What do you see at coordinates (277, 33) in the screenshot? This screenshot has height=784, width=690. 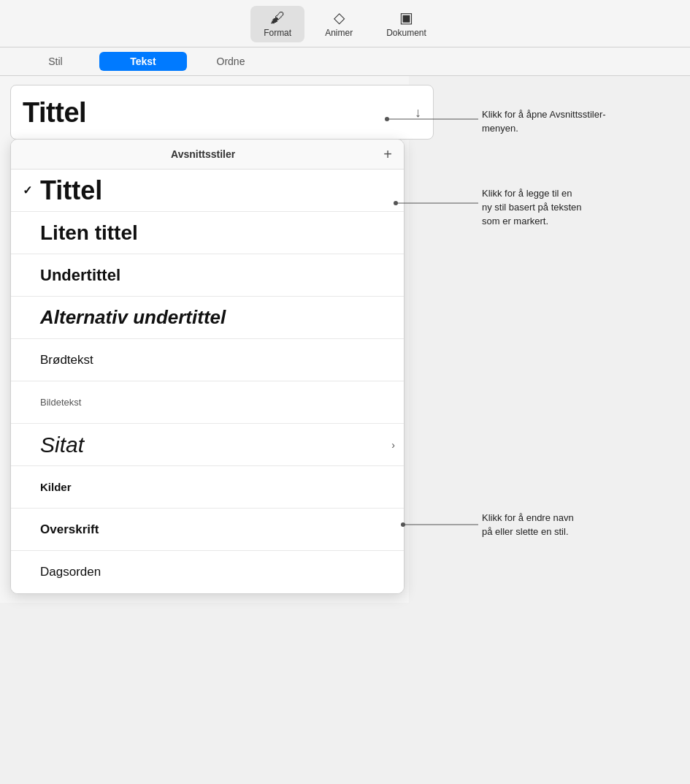 I see `format-label: Format` at bounding box center [277, 33].